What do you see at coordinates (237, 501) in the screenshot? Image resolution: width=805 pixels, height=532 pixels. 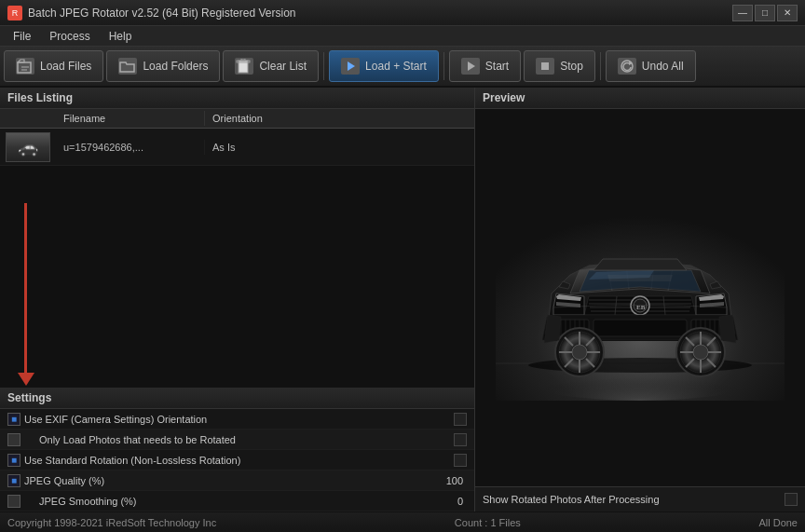 I see `setting-jpeg-smoothing: JPEG Smoothing (%) 0` at bounding box center [237, 501].